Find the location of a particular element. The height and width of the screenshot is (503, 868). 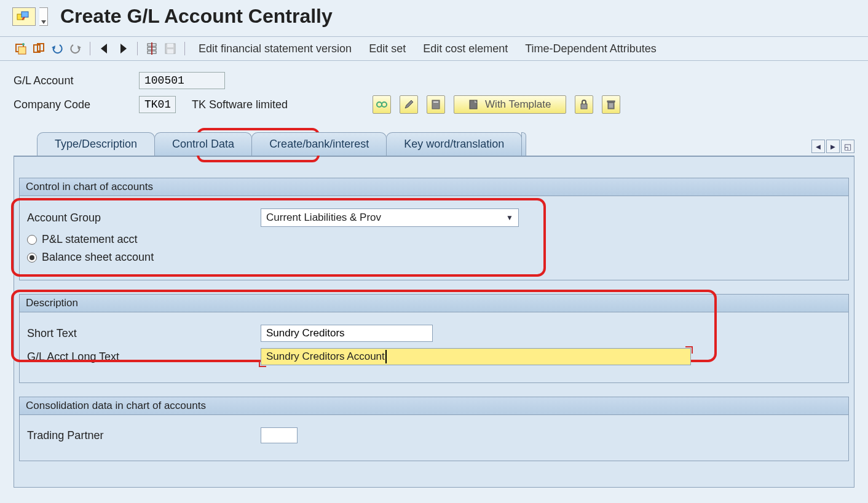

company-description: TK Software limited is located at coordinates (240, 105).